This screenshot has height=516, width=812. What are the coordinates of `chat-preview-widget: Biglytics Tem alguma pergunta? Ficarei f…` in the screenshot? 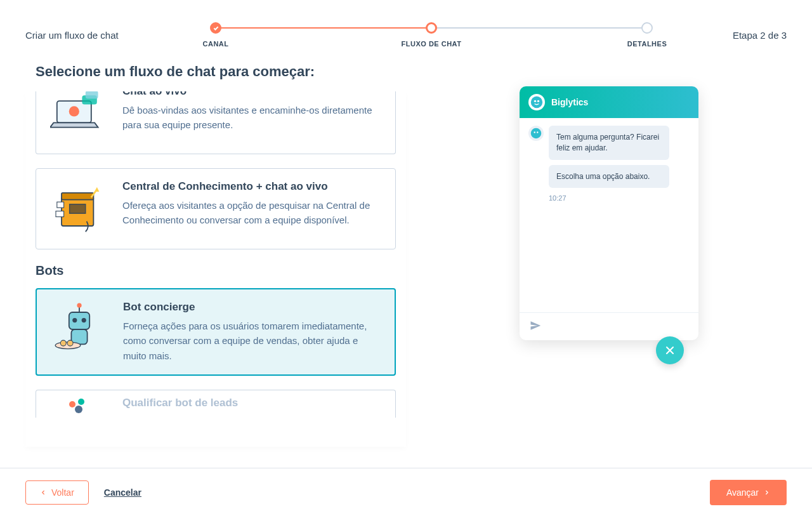 It's located at (609, 213).